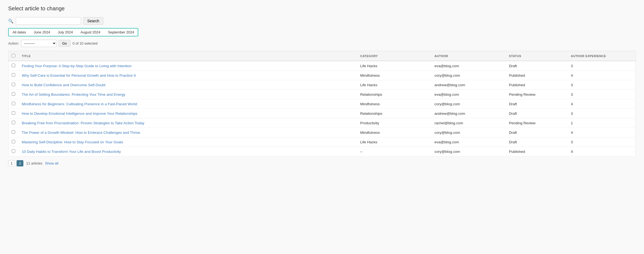 The image size is (644, 254). Describe the element at coordinates (65, 32) in the screenshot. I see `date-filter-july: July 2024` at that location.